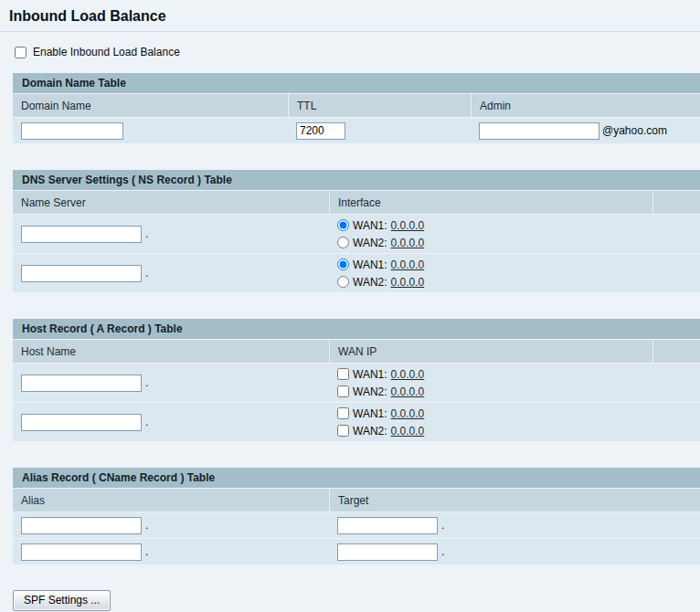 The image size is (700, 612). Describe the element at coordinates (408, 282) in the screenshot. I see `ns-row-2-wan2-ip-link: 0.0.0.0` at that location.